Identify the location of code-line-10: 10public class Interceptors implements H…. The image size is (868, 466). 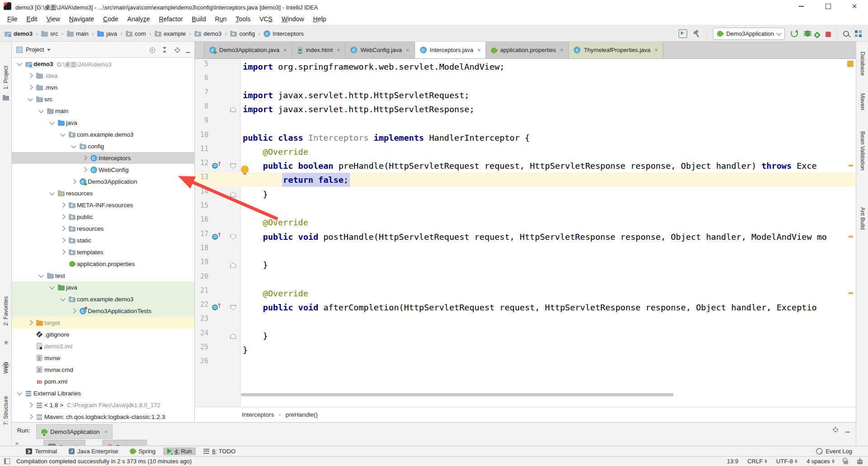
(525, 138).